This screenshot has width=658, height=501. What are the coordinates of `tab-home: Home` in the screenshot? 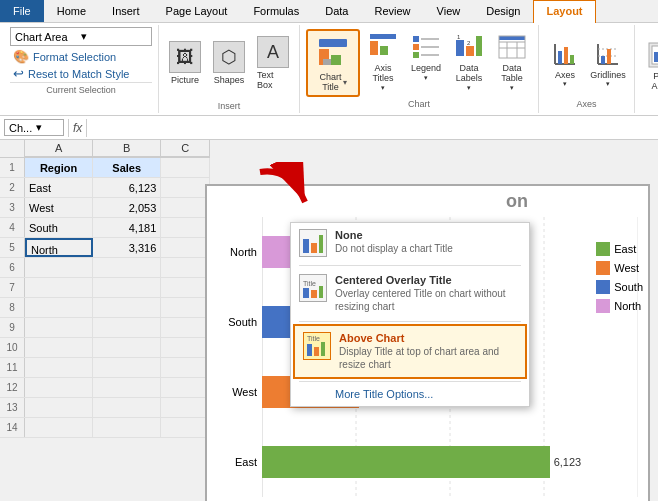 It's located at (72, 11).